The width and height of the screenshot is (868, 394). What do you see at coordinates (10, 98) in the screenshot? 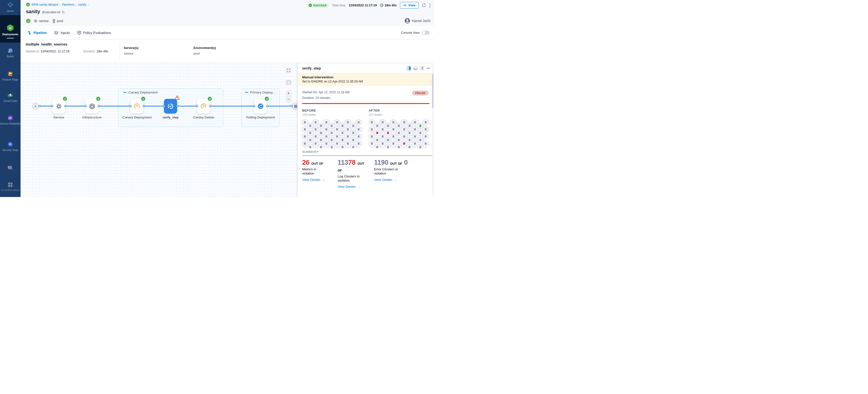
I see `left-nav: Home ∞ Deployments Builds Feature Flags` at bounding box center [10, 98].